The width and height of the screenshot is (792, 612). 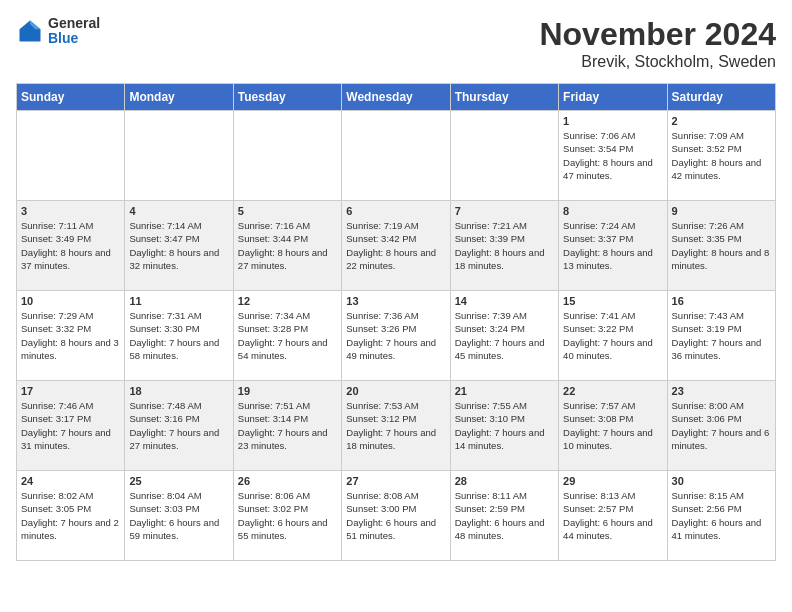 I want to click on calendar-cell: 11Sunrise: 7:31 AMSunset: 3:30 PMDayligh…, so click(x=179, y=336).